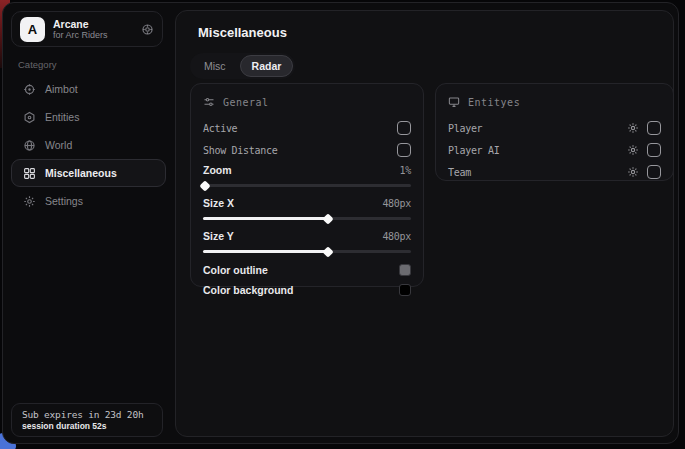 The height and width of the screenshot is (449, 685). Describe the element at coordinates (307, 290) in the screenshot. I see `color-background-row: Color background` at that location.